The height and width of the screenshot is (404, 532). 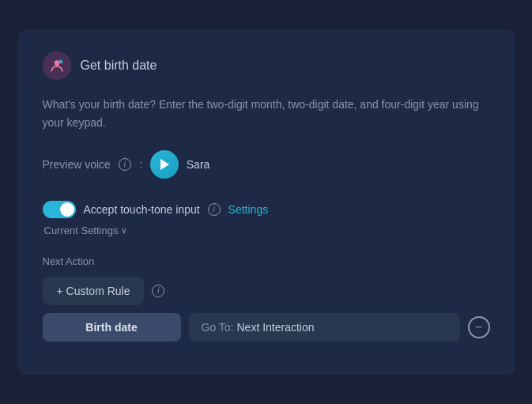 What do you see at coordinates (112, 327) in the screenshot?
I see `birth-date-button: Birth date` at bounding box center [112, 327].